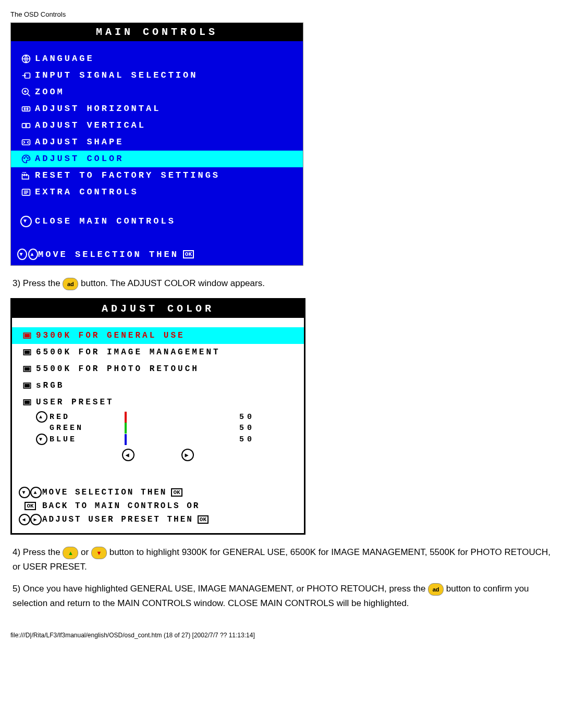  I want to click on red-label: RED, so click(59, 417).